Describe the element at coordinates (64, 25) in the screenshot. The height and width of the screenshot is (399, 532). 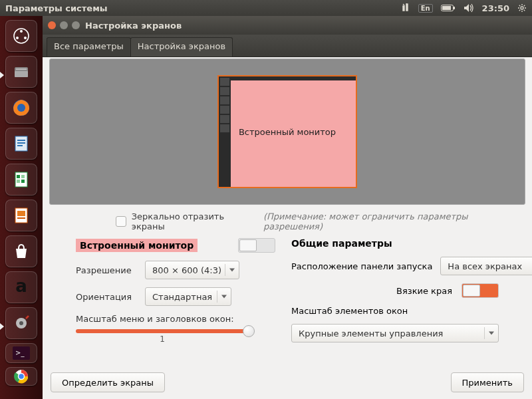
I see `window-min-button` at that location.